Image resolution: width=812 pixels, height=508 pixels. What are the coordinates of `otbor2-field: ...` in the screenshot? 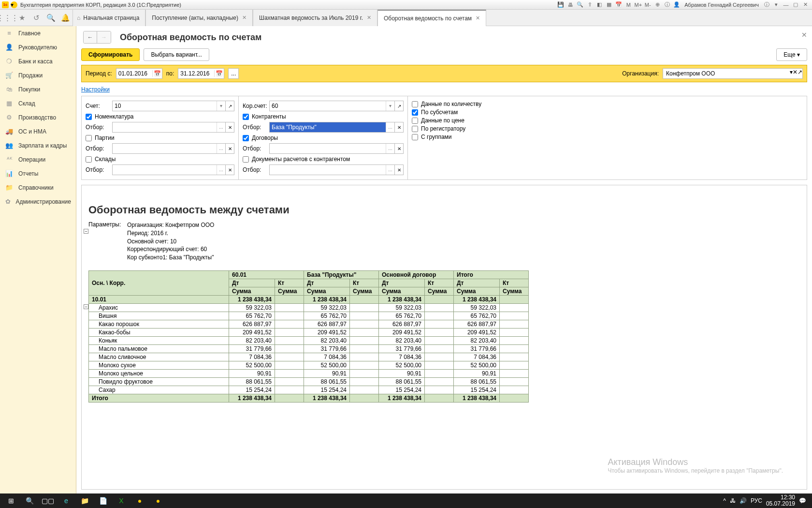 It's located at (169, 149).